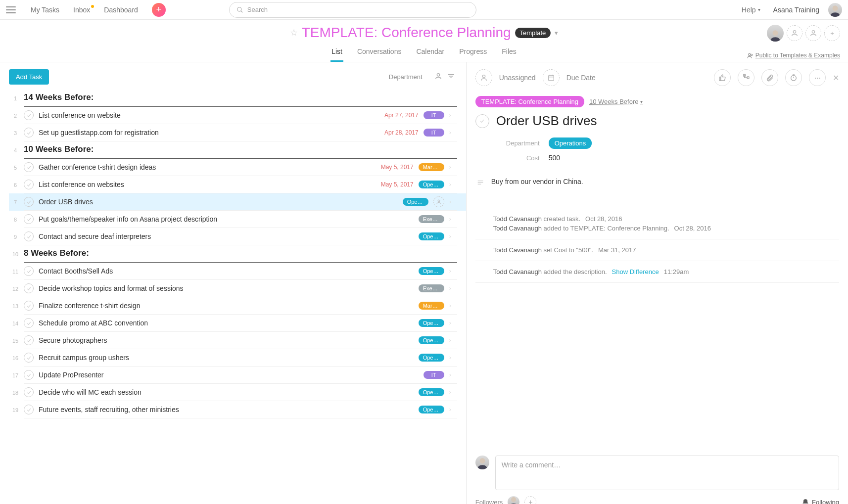 This screenshot has height=504, width=848. Describe the element at coordinates (547, 121) in the screenshot. I see `task-title: Order USB drives` at that location.